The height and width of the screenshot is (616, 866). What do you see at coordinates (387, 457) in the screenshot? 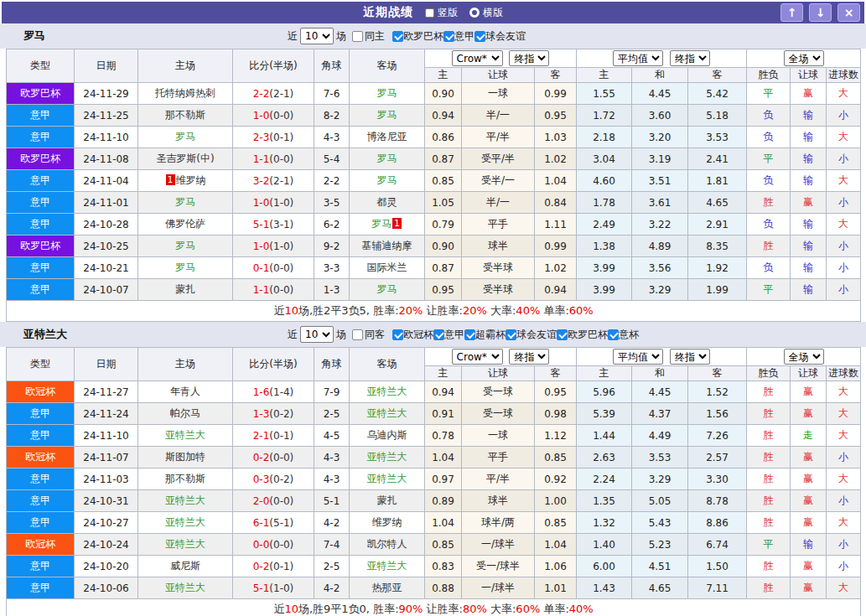
I see `team-name: 亚特兰大` at bounding box center [387, 457].